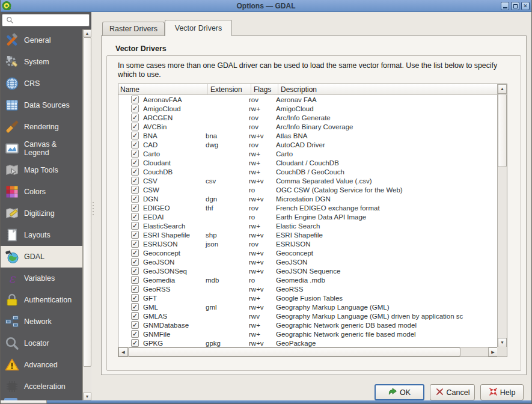  Describe the element at coordinates (313, 334) in the screenshot. I see `table-row: ✓ GNMFile rw+ Geographic Network generic…` at that location.